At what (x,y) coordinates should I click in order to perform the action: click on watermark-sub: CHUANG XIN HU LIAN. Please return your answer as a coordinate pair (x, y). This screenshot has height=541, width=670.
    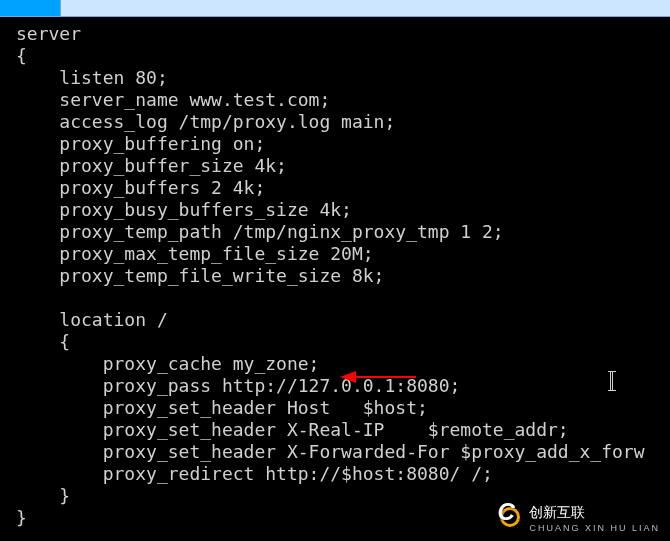
    Looking at the image, I should click on (594, 528).